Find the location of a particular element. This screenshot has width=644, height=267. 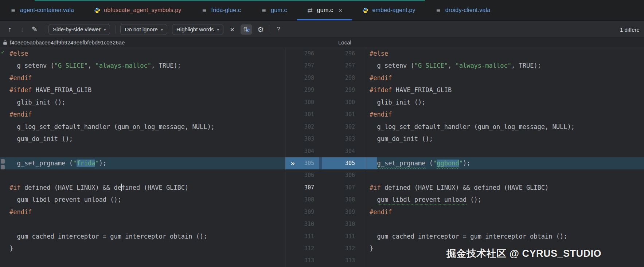

tab-label: droidy-client.vala is located at coordinates (468, 10).